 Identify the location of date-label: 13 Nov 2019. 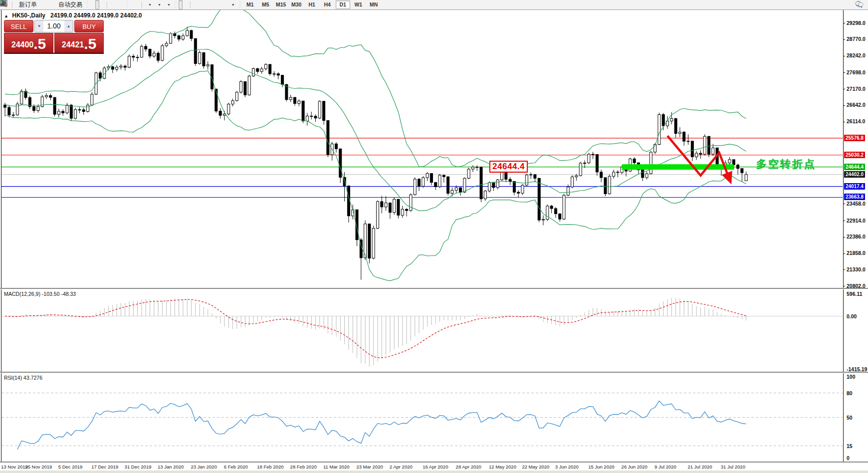
(14, 467).